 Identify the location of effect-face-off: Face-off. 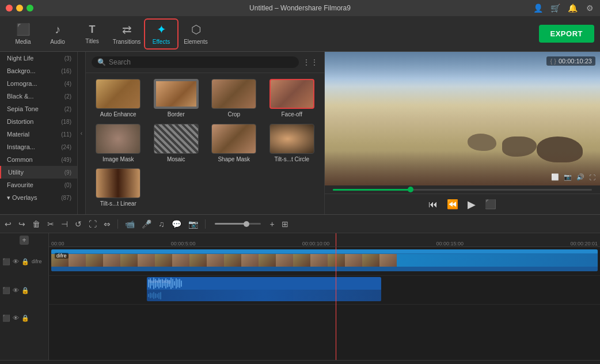
(293, 99).